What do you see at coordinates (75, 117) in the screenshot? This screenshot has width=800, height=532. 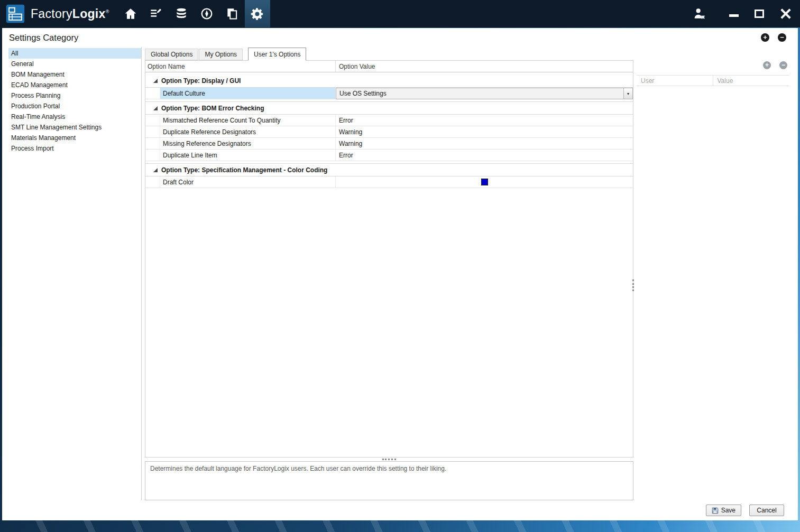 I see `sidebar-item-real-time-analysis: Real-Time Analysis` at bounding box center [75, 117].